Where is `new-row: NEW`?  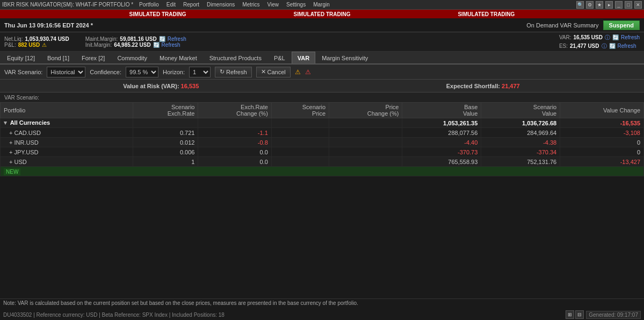 new-row: NEW is located at coordinates (322, 172).